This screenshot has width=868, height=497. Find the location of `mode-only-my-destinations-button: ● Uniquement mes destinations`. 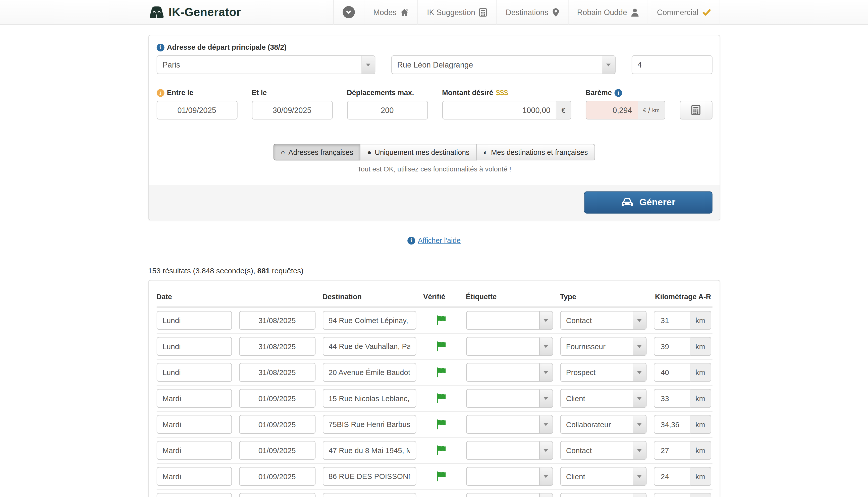

mode-only-my-destinations-button: ● Uniquement mes destinations is located at coordinates (419, 152).